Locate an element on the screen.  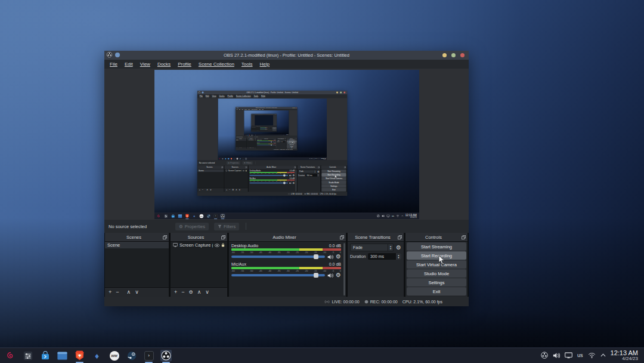
titlebar: OBS 27.2.1-modified (linux) - Profile: U… is located at coordinates (286, 55).